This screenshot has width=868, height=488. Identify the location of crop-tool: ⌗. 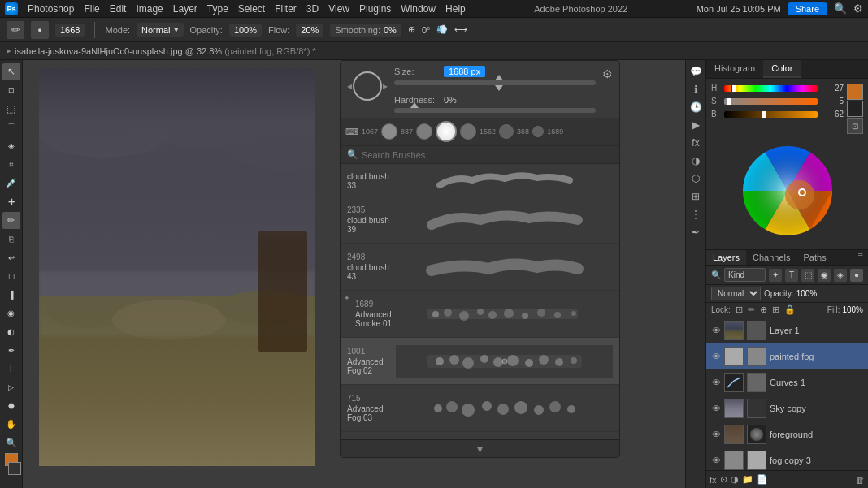
(11, 164).